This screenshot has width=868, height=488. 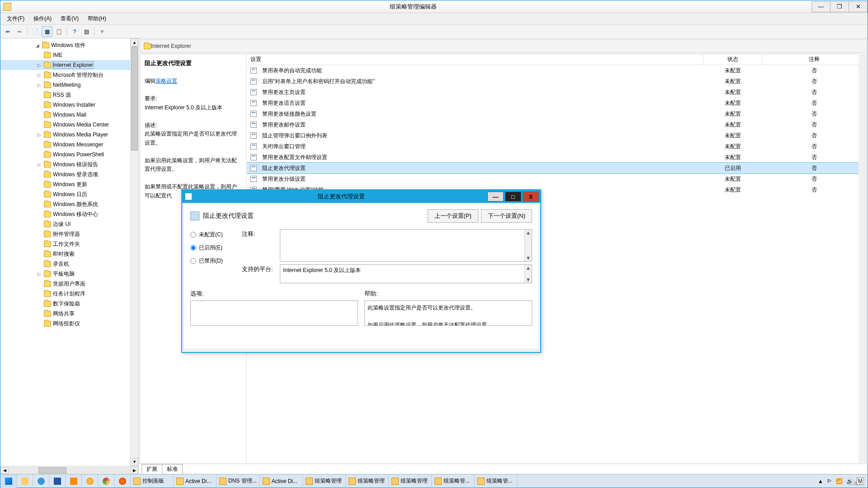 I want to click on col-setting: 设置, so click(x=475, y=60).